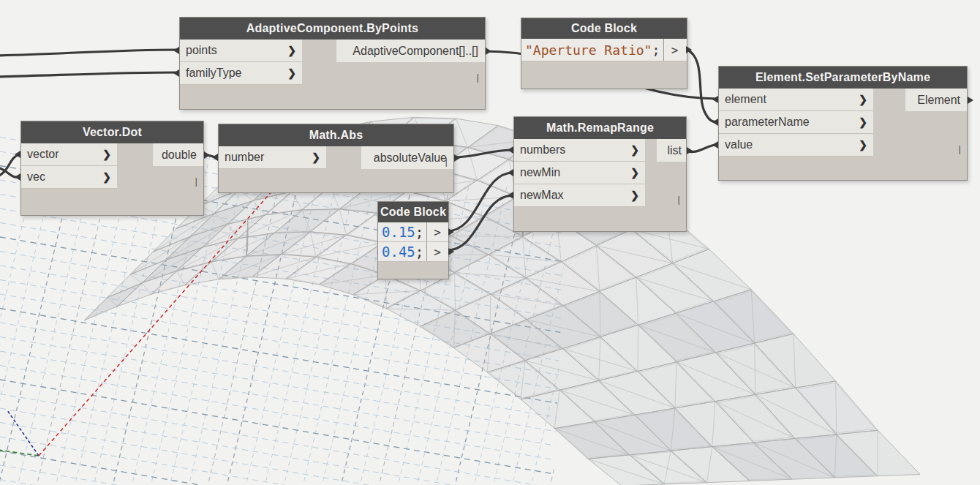 The width and height of the screenshot is (980, 485). What do you see at coordinates (407, 158) in the screenshot?
I see `output-port-absolutevalue: absoluteValue` at bounding box center [407, 158].